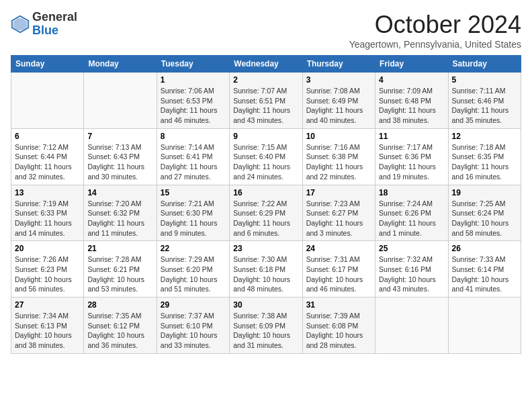 The width and height of the screenshot is (532, 411). I want to click on weekday-header-cell: Monday, so click(120, 64).